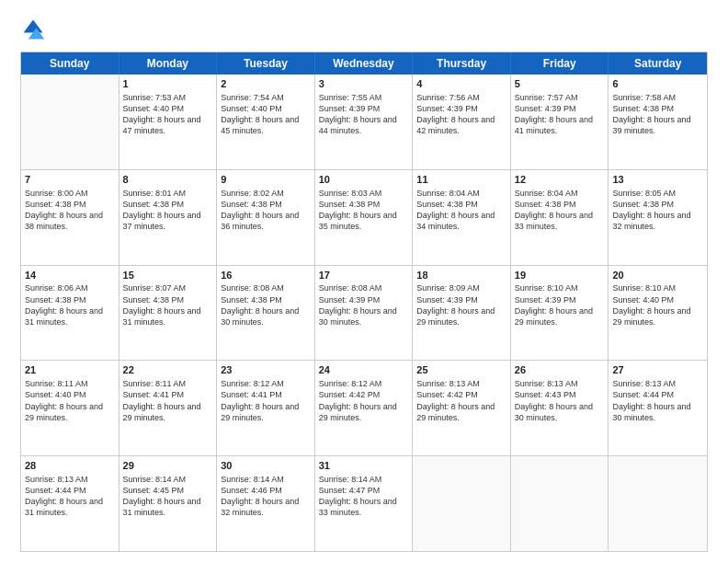 This screenshot has height=563, width=728. I want to click on calendar-cell: 22Sunrise: 8:11 AMSunset: 4:41 PMDayligh…, so click(169, 408).